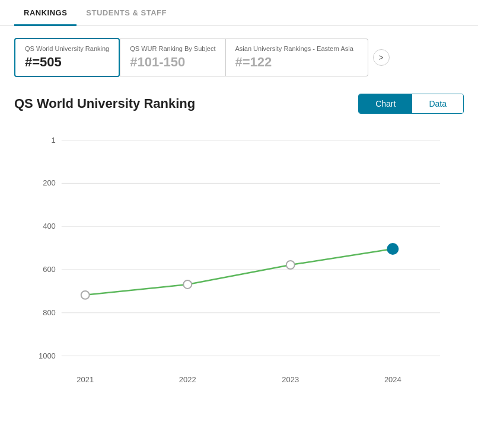 This screenshot has height=448, width=478. Describe the element at coordinates (411, 104) in the screenshot. I see `chart-toggle: Chart Data` at that location.